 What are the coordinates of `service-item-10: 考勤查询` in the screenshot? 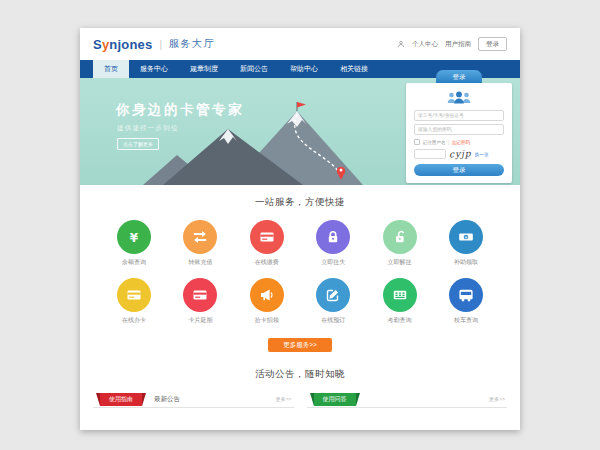 It's located at (400, 302).